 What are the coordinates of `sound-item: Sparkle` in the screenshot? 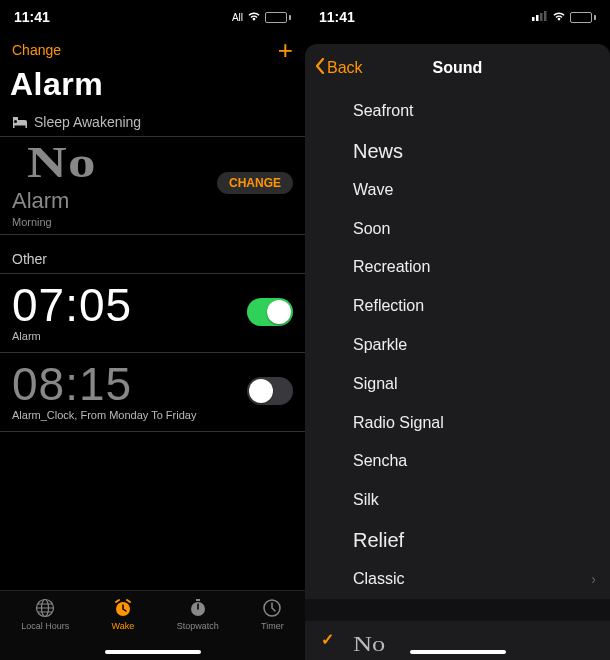 It's located at (458, 346).